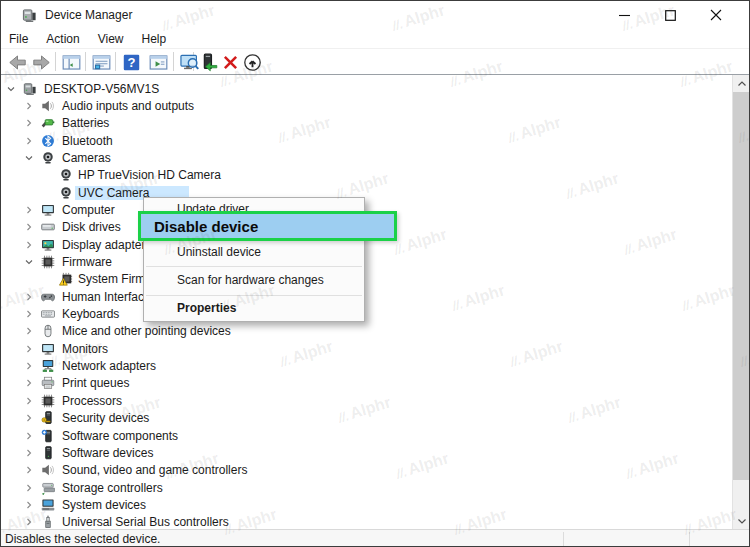 Image resolution: width=750 pixels, height=547 pixels. I want to click on scan-hardware-icon, so click(190, 62).